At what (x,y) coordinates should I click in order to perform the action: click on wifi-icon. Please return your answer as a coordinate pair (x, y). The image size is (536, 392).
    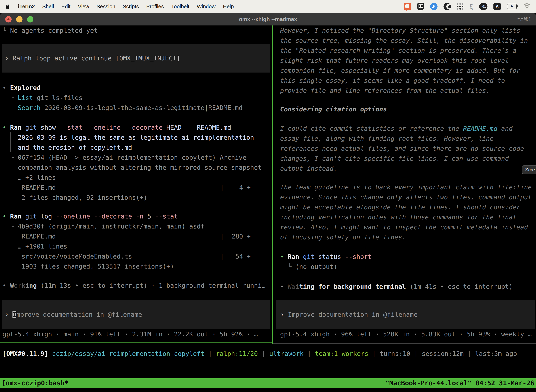
    Looking at the image, I should click on (527, 7).